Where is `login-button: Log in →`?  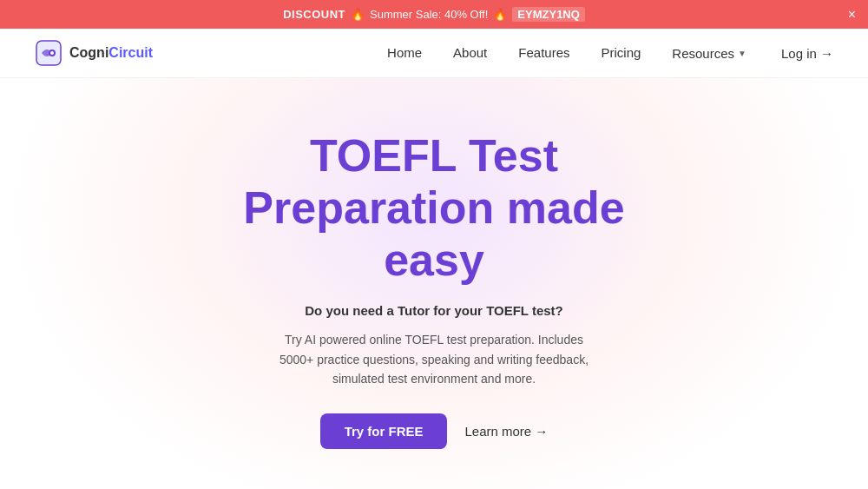
login-button: Log in → is located at coordinates (807, 54).